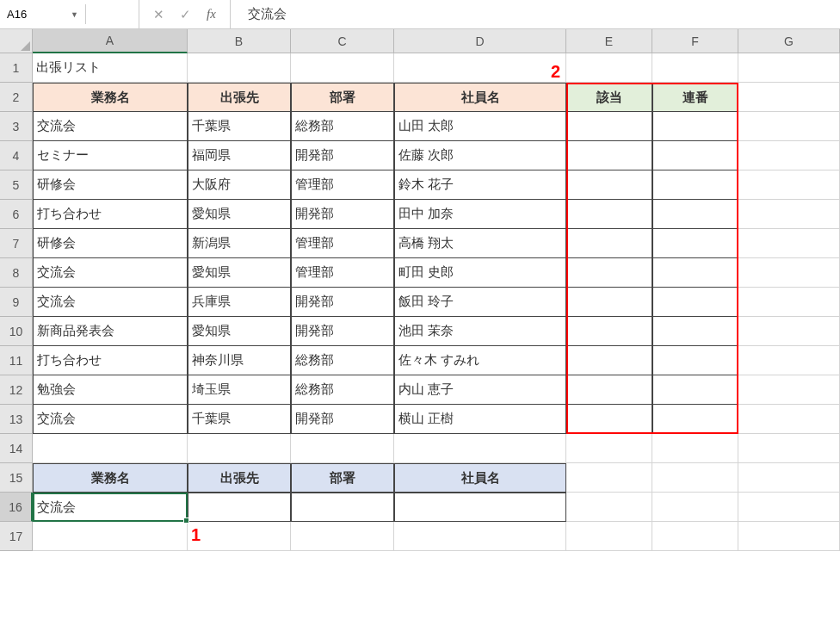 Image resolution: width=840 pixels, height=626 pixels. I want to click on row-header-4: 4, so click(16, 156).